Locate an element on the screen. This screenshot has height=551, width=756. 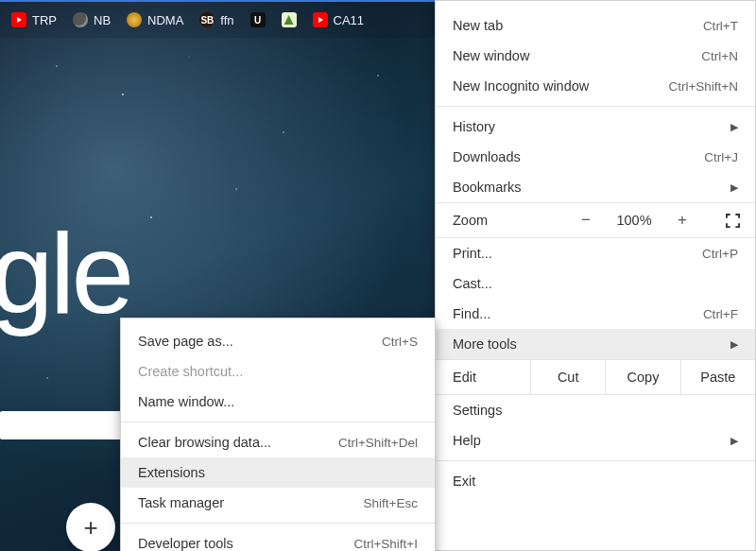
menu-label: Print... is located at coordinates (472, 253).